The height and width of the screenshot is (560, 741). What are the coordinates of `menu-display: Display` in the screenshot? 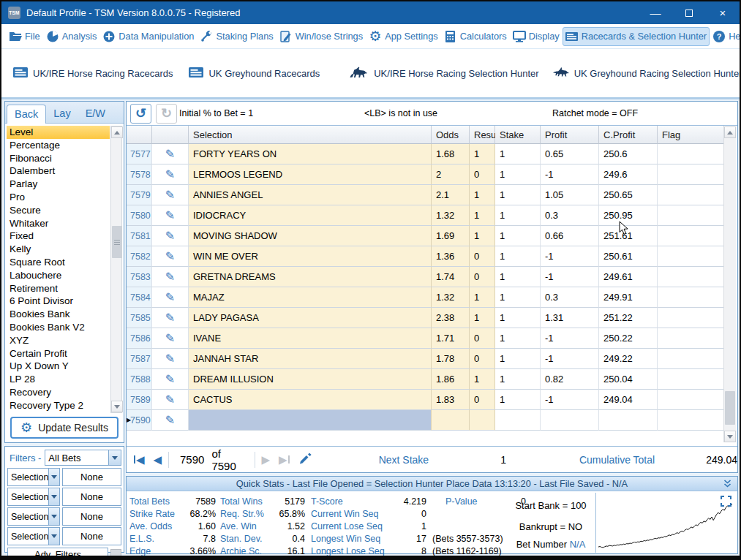 It's located at (536, 37).